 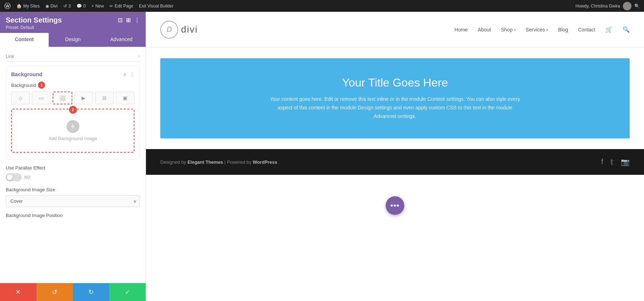 I want to click on panel-title-text: Section Settings, so click(x=34, y=20).